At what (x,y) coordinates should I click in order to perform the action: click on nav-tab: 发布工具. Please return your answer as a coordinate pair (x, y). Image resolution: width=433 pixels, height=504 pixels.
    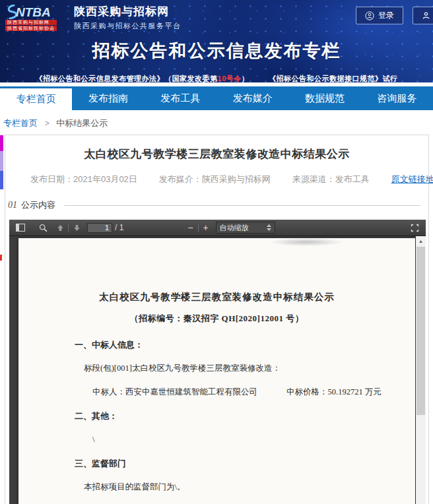
    Looking at the image, I should click on (181, 98).